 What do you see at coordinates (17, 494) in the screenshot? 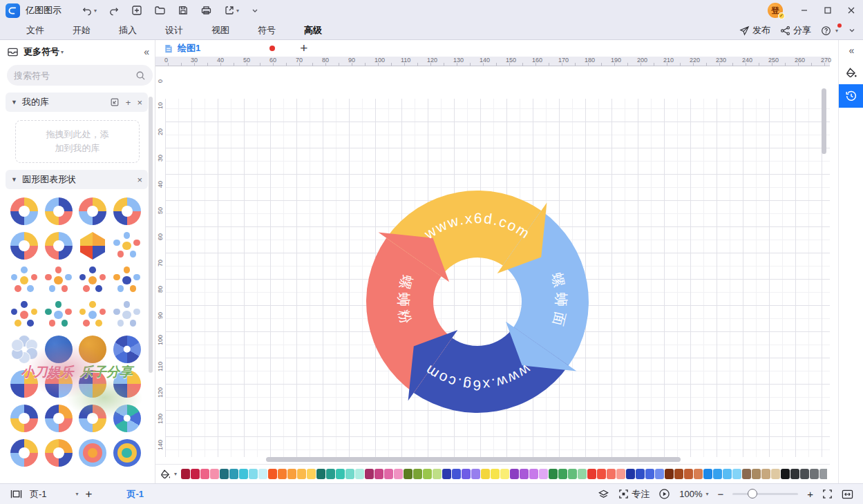
I see `page-overview-icon` at bounding box center [17, 494].